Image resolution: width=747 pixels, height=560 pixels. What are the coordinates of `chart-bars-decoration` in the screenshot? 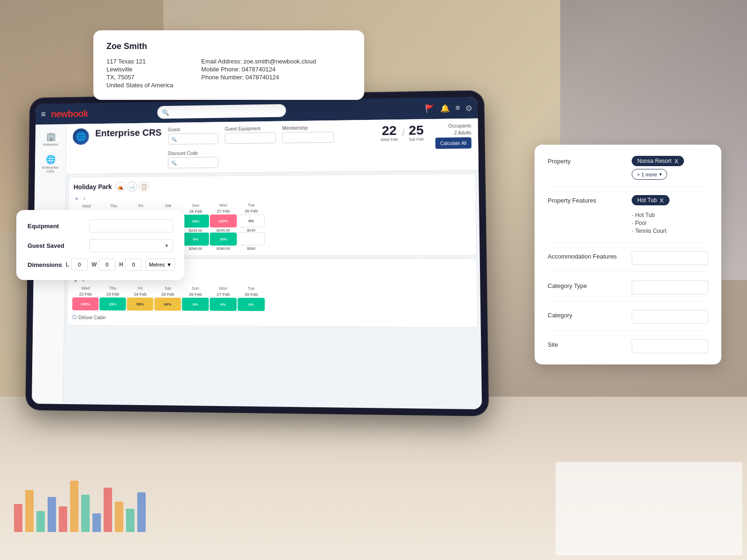 It's located at (80, 506).